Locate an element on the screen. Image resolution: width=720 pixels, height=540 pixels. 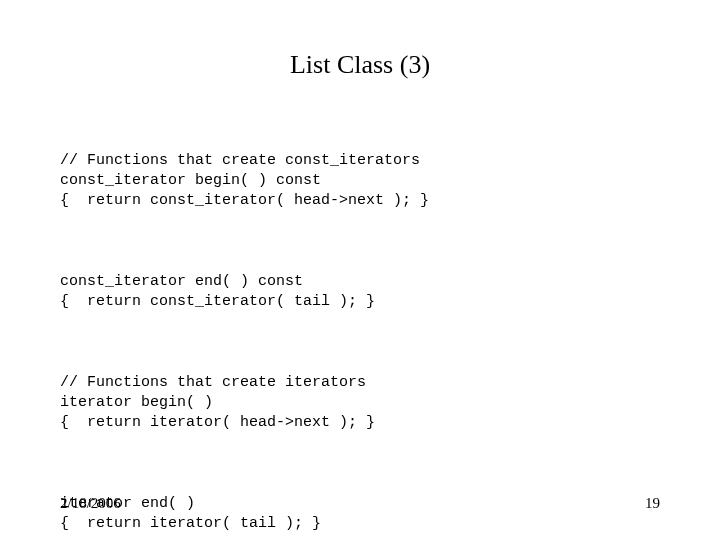
code-line: const_iterator end( ) const is located at coordinates (182, 282).